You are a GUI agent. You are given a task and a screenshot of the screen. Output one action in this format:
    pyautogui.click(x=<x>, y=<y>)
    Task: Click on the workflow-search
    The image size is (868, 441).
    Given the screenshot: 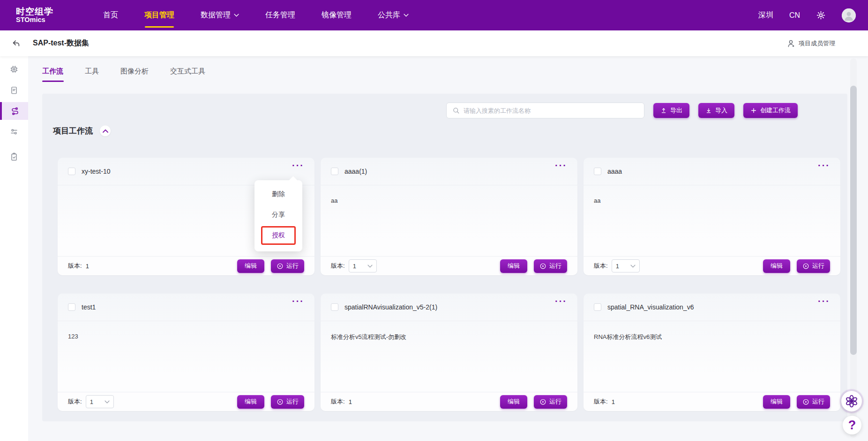 What is the action you would take?
    pyautogui.click(x=546, y=110)
    